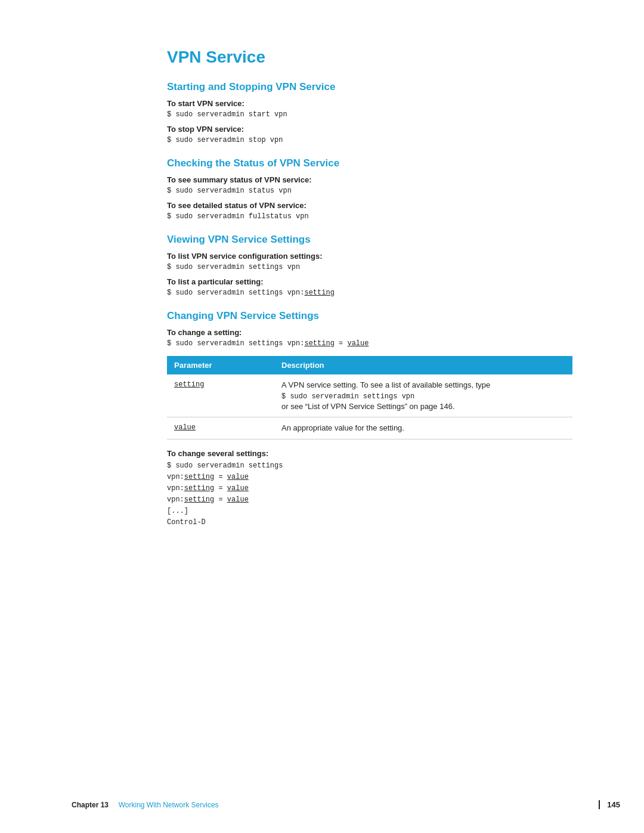 The image size is (644, 833). I want to click on section-starting-stopping: Starting and Stopping VPN Service, so click(370, 87).